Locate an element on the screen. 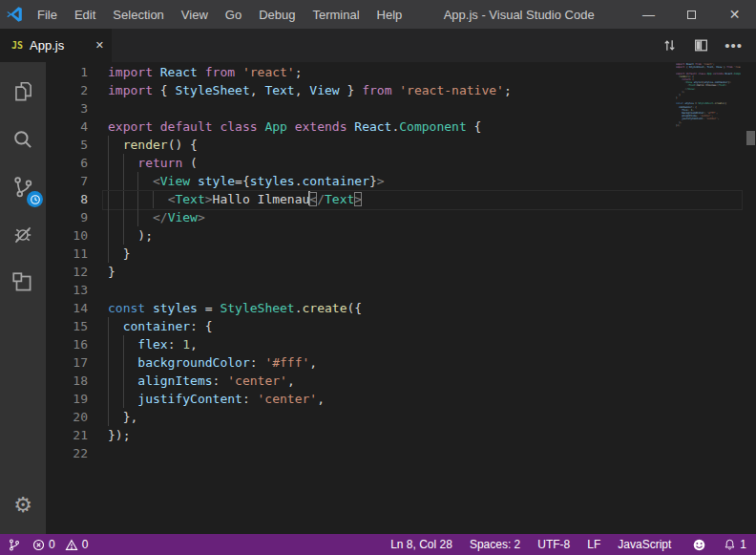 The width and height of the screenshot is (756, 555). line-number: 16 is located at coordinates (76, 344).